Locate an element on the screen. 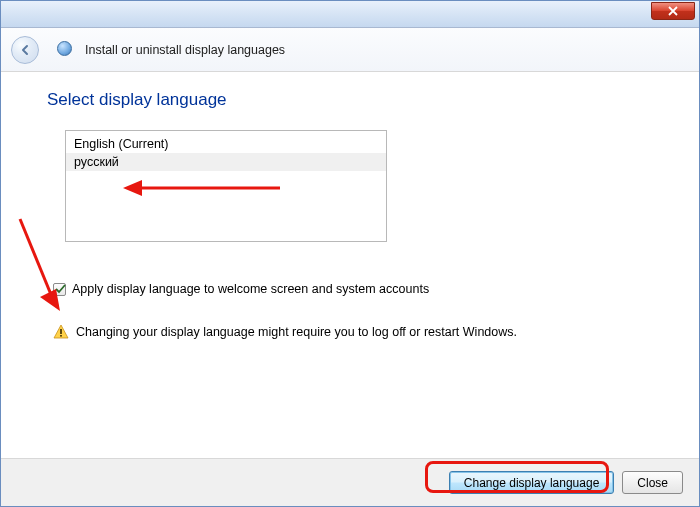 The height and width of the screenshot is (507, 700). language-item: English (Current) is located at coordinates (226, 144).